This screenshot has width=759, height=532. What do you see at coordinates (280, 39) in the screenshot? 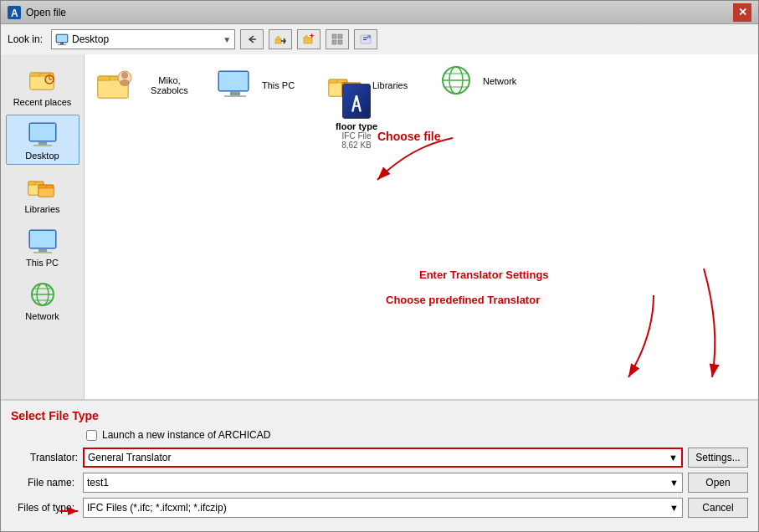
I see `up-button` at bounding box center [280, 39].